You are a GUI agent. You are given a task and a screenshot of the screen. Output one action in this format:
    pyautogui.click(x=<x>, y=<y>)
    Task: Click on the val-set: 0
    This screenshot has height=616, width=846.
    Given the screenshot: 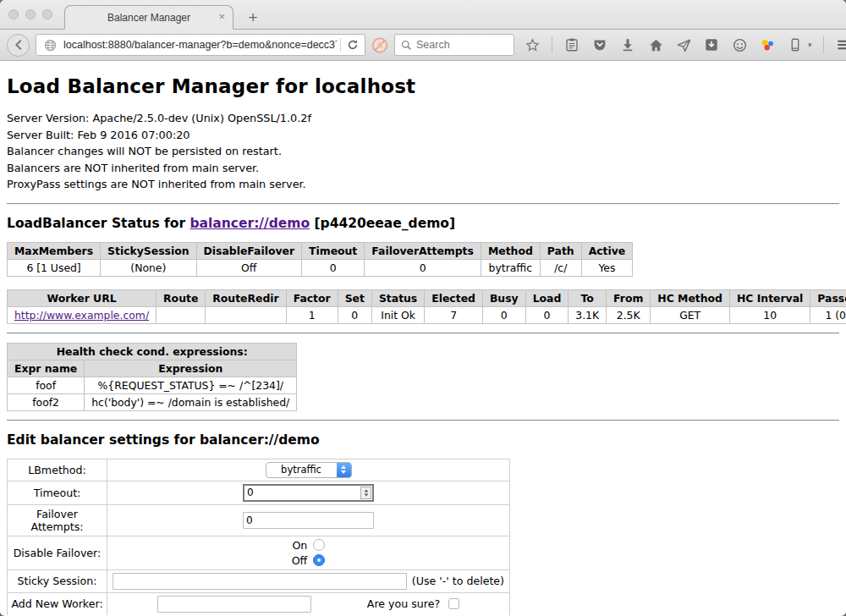 What is the action you would take?
    pyautogui.click(x=354, y=315)
    